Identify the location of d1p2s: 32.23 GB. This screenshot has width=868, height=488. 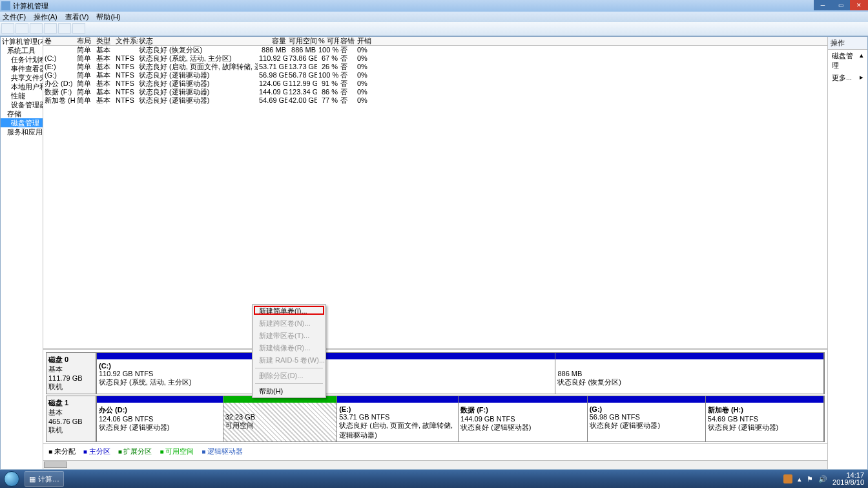
(240, 417).